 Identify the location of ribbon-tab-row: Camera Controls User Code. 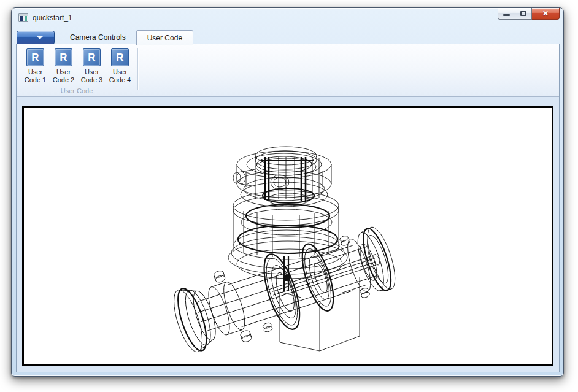
(288, 37).